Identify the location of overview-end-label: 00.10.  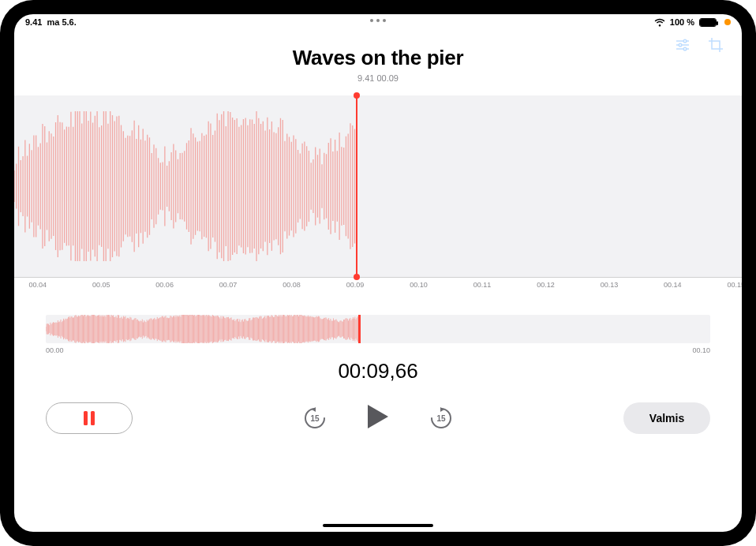
(701, 350).